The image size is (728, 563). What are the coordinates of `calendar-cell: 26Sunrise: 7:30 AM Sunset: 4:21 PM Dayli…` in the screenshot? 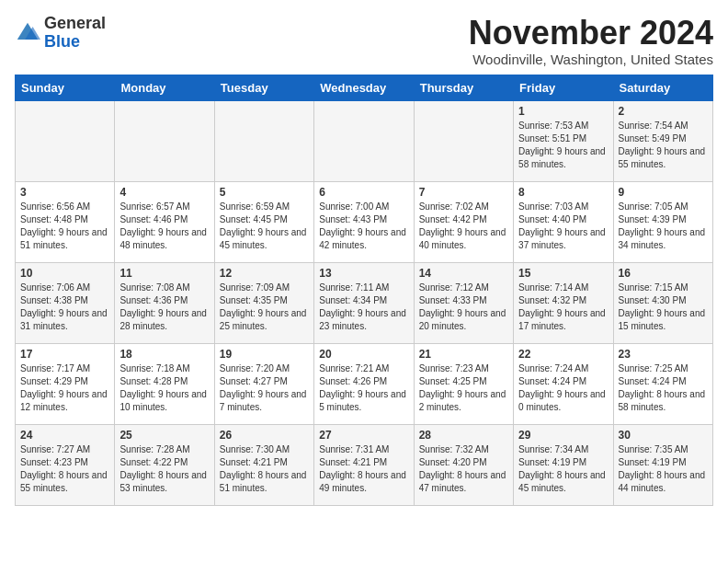 It's located at (264, 465).